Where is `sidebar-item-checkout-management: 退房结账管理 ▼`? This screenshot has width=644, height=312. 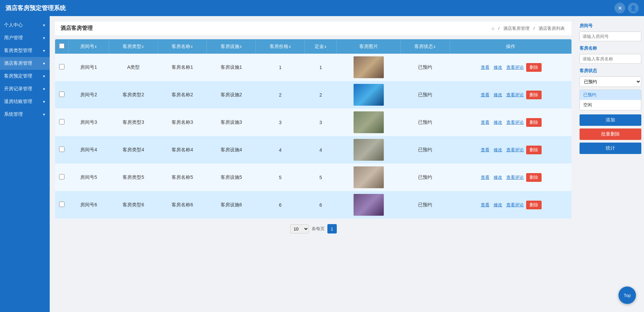
sidebar-item-checkout-management: 退房结账管理 ▼ is located at coordinates (25, 102).